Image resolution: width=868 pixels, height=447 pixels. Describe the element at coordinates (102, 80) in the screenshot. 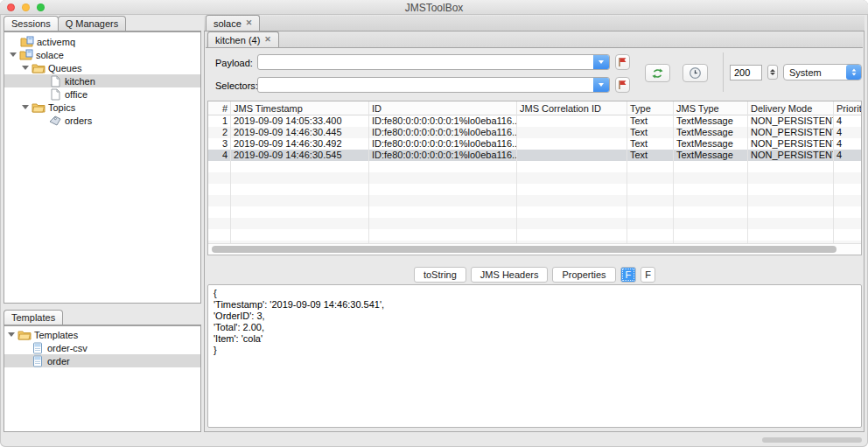

I see `tree-item-kitchen: kitchen` at that location.